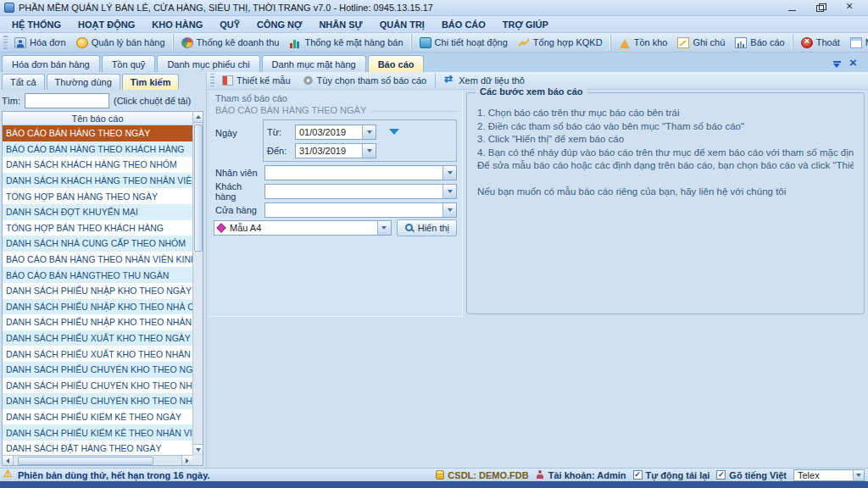 This screenshot has width=868, height=488. Describe the element at coordinates (97, 181) in the screenshot. I see `report-row: DANH SÁCH KHÁCH HÀNG THEO NHÂN VIÊN` at that location.